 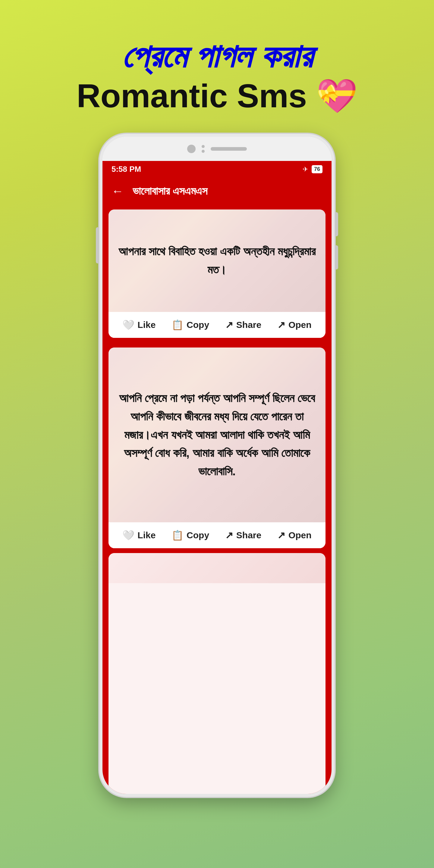 I want to click on card-2-share-button: ↗ Share, so click(x=243, y=535).